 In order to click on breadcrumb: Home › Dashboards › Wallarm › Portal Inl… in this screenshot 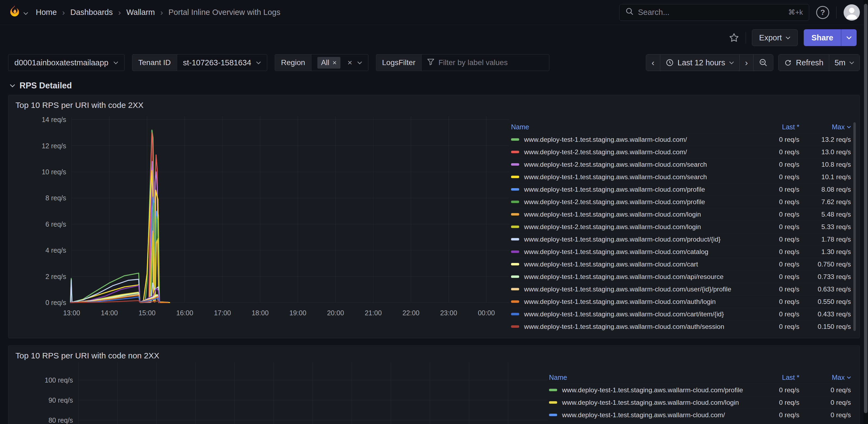, I will do `click(158, 12)`.